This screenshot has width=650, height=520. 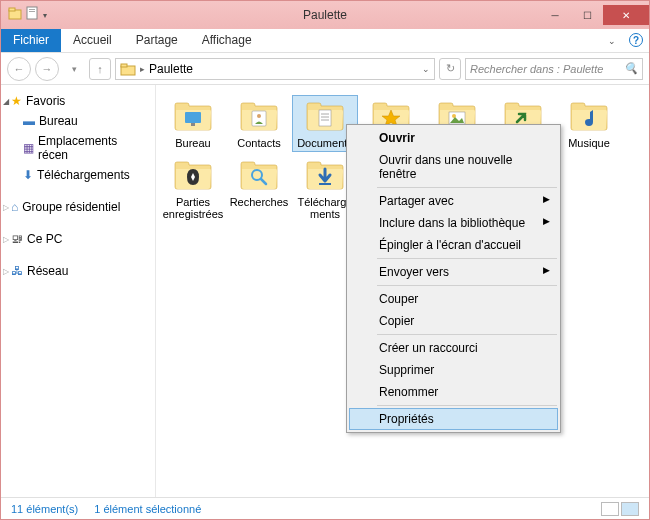 What do you see at coordinates (44, 509) in the screenshot?
I see `status-count: 11 élément(s)` at bounding box center [44, 509].